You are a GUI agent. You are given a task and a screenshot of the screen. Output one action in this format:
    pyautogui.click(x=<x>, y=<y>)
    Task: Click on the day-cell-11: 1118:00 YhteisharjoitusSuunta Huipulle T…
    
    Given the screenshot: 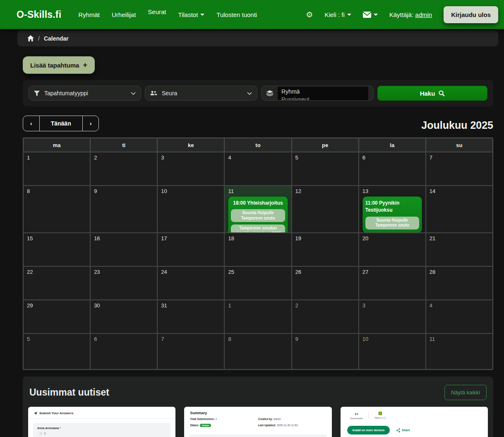 What is the action you would take?
    pyautogui.click(x=258, y=209)
    